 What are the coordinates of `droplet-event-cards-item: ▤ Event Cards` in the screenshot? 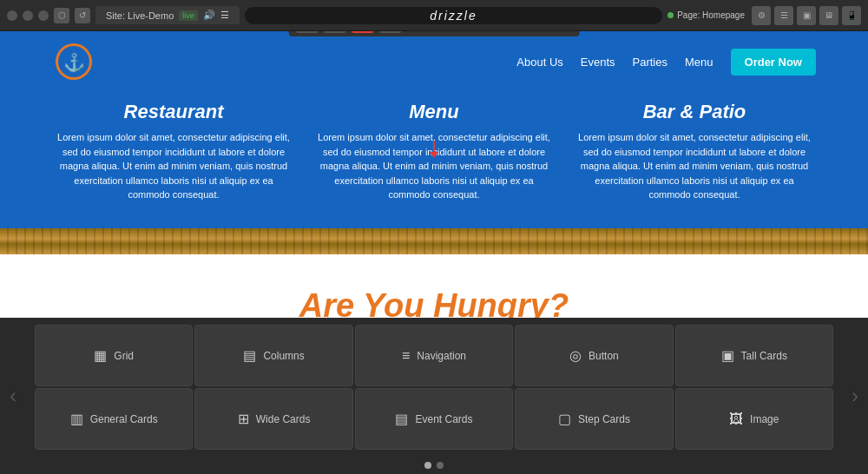 It's located at (434, 418).